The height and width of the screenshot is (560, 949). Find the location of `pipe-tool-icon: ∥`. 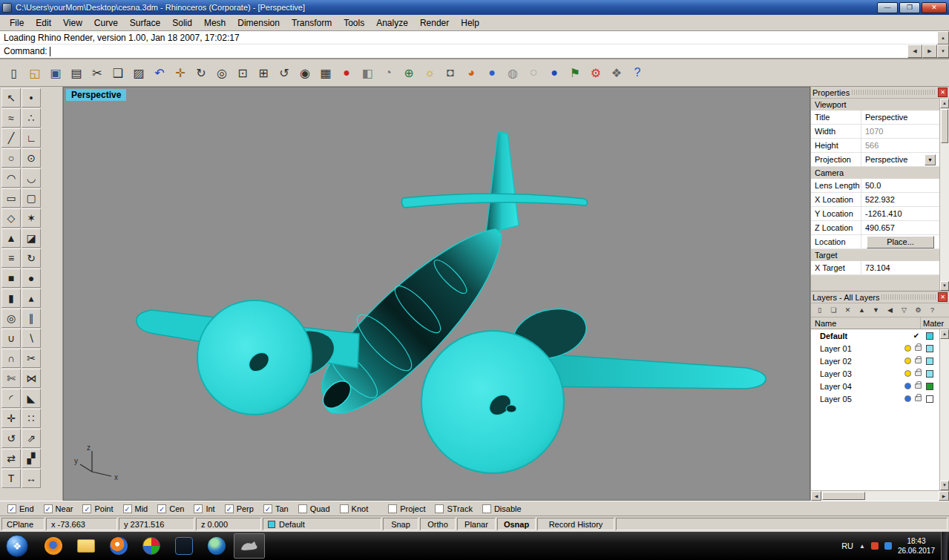

pipe-tool-icon: ∥ is located at coordinates (31, 318).